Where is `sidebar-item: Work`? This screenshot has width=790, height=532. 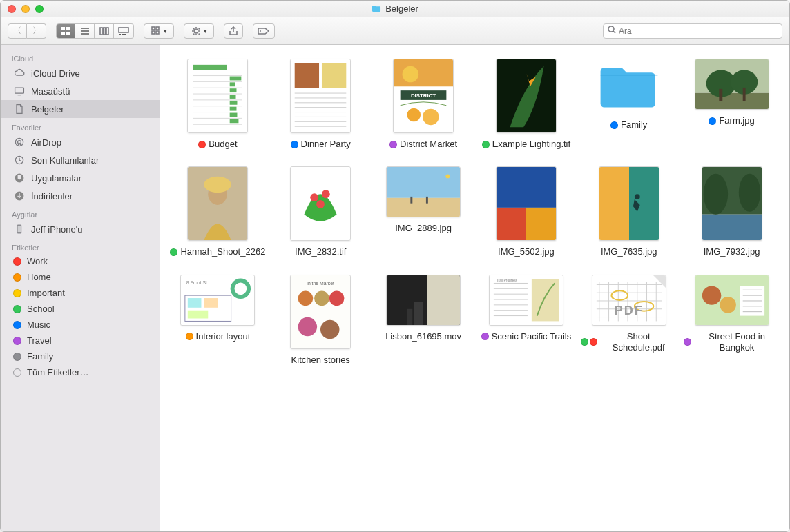
sidebar-item: Work is located at coordinates (80, 261).